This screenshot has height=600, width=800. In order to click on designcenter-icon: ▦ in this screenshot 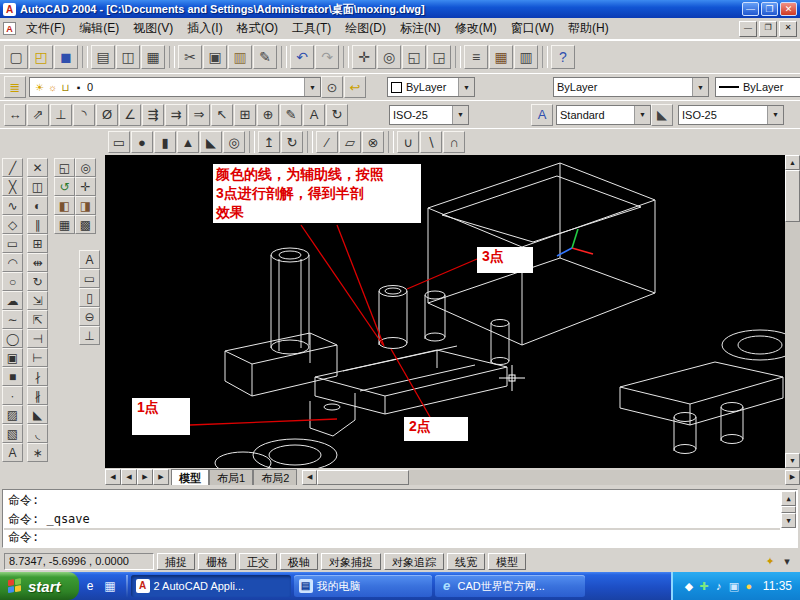, I will do `click(501, 57)`.